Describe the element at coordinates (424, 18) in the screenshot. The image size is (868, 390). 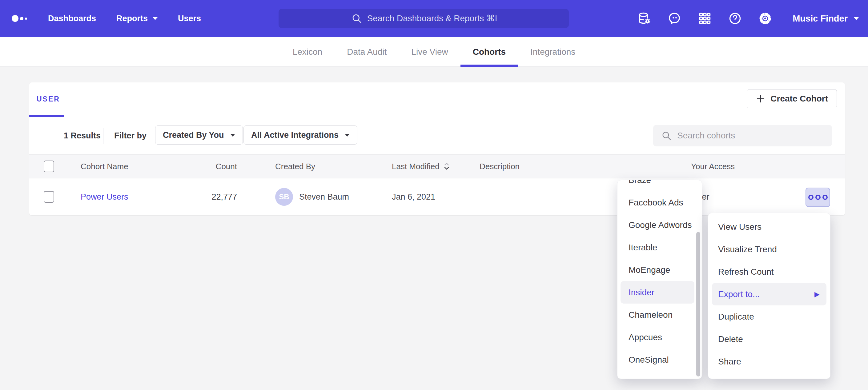
I see `global-search` at that location.